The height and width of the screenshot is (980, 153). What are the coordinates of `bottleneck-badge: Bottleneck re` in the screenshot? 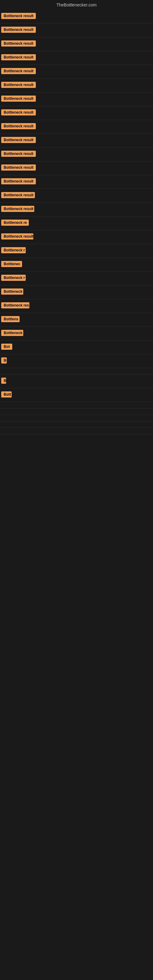 It's located at (15, 223).